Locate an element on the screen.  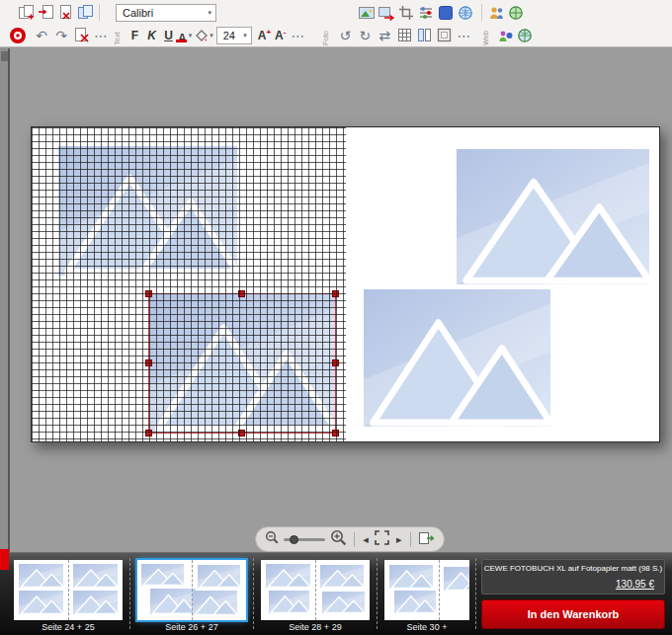
more-options-icon: ⋯ is located at coordinates (101, 36).